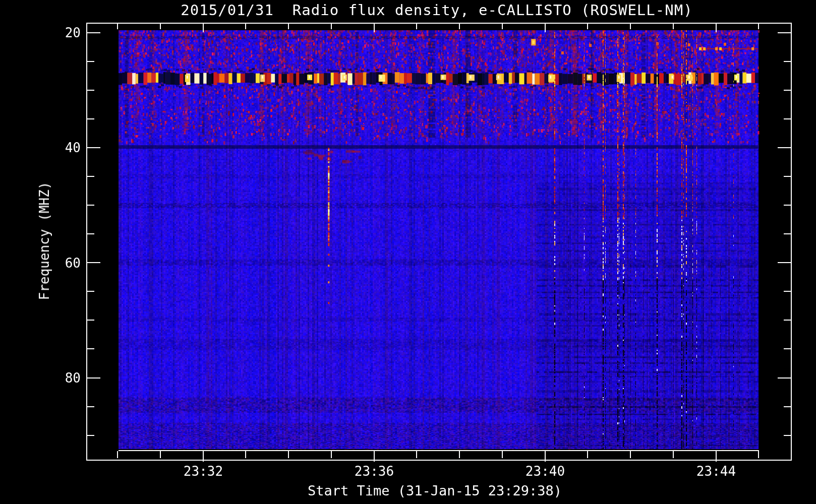 This screenshot has width=816, height=504. I want to click on x-tick-label: 23:36, so click(374, 471).